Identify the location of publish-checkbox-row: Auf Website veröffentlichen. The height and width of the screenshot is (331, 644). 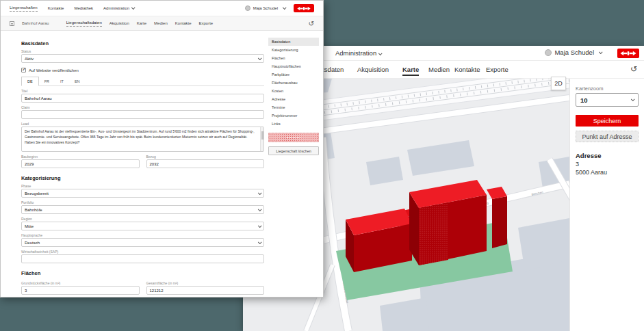
(142, 70).